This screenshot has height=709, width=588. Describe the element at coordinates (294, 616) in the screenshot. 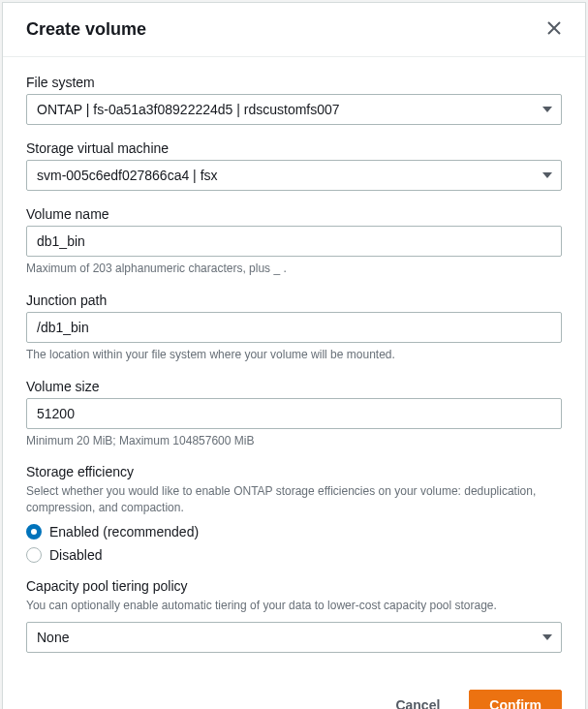

I see `tiering-field: Capacity pool tiering policy You can opt…` at that location.